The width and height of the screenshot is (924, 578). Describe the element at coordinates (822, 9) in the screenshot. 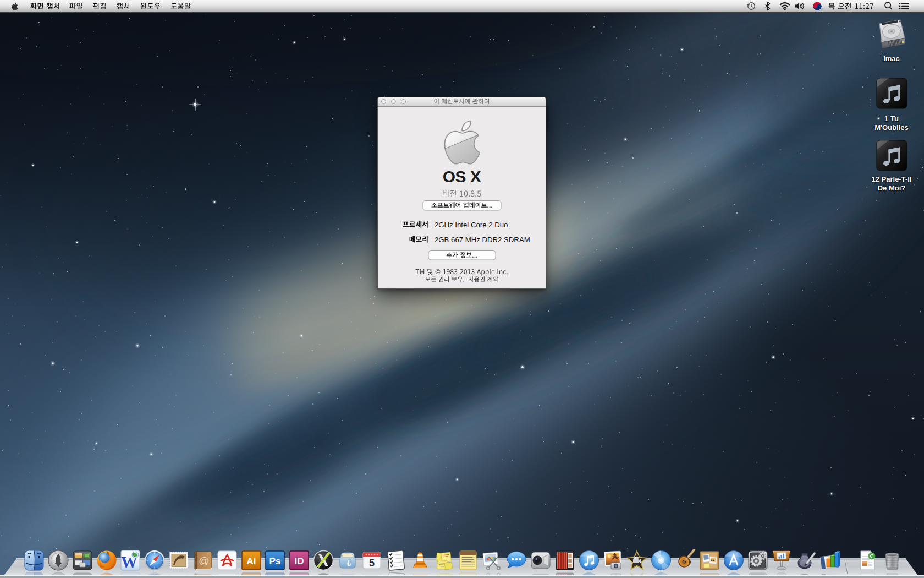

I see `svg-text: 2` at that location.